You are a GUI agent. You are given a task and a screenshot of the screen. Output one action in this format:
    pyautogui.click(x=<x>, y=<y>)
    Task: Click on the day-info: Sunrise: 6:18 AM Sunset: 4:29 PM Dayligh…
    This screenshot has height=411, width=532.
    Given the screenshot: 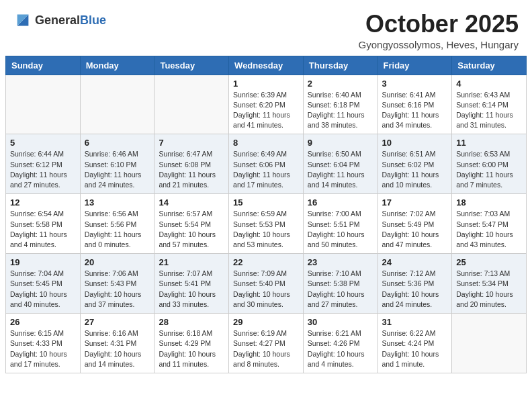 What is the action you would take?
    pyautogui.click(x=191, y=349)
    